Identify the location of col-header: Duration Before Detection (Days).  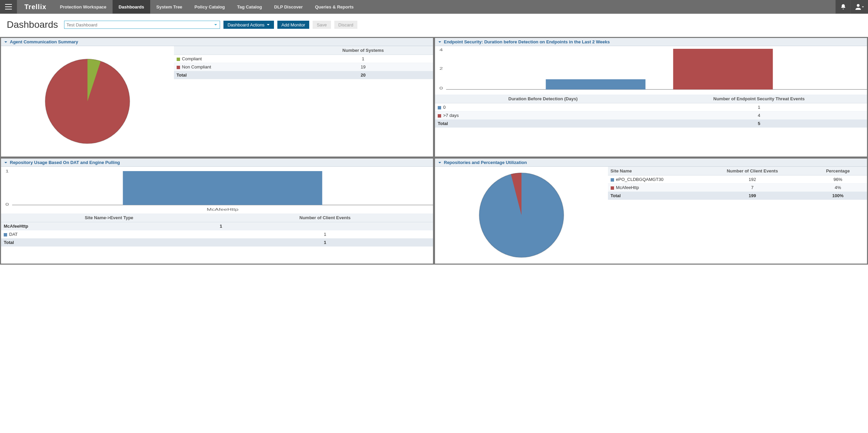
(543, 99).